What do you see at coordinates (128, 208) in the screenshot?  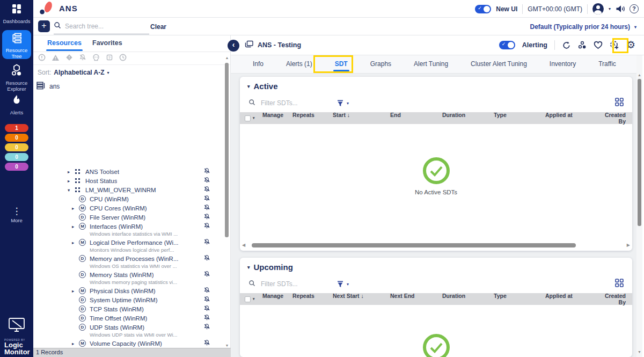 I see `tree-item: ▸MCPU Cores (WinRM)` at bounding box center [128, 208].